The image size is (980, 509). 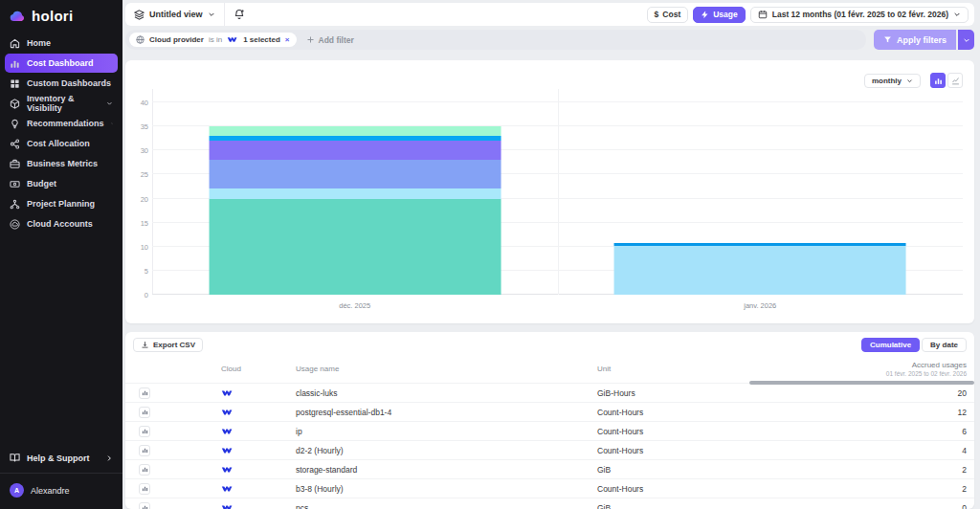 I want to click on table-row: classic-luks GiB-Hours 20, so click(x=549, y=393).